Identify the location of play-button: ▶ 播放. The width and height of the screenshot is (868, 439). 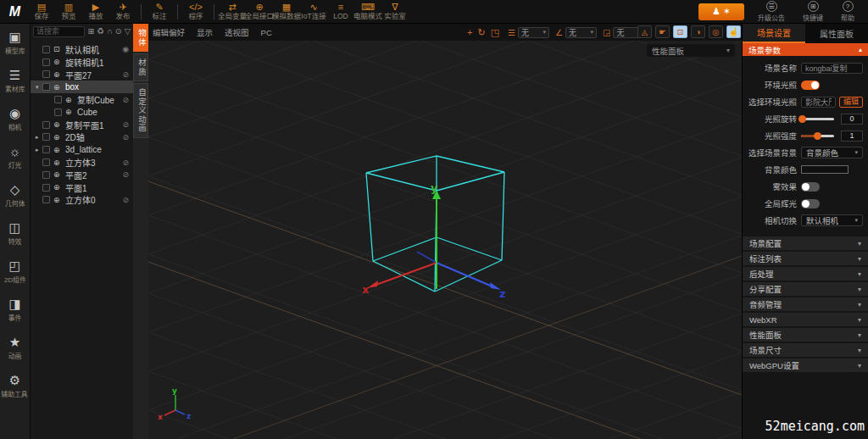
(96, 12).